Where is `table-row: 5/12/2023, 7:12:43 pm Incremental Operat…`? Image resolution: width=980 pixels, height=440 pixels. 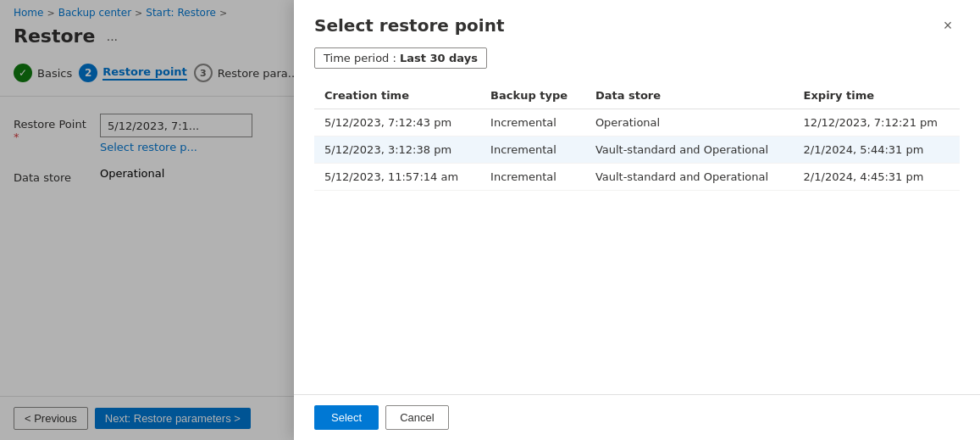 table-row: 5/12/2023, 7:12:43 pm Incremental Operat… is located at coordinates (637, 123).